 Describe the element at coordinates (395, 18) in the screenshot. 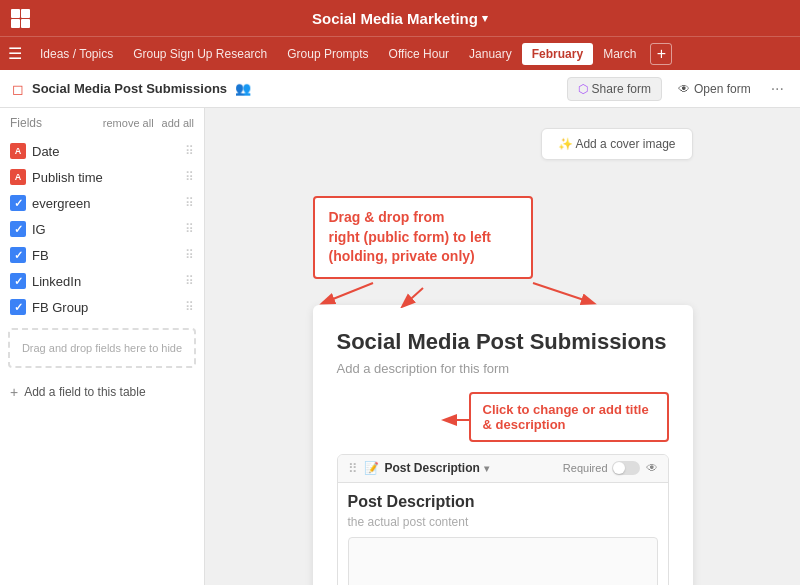

I see `app-title-text: Social Media Marketing` at that location.